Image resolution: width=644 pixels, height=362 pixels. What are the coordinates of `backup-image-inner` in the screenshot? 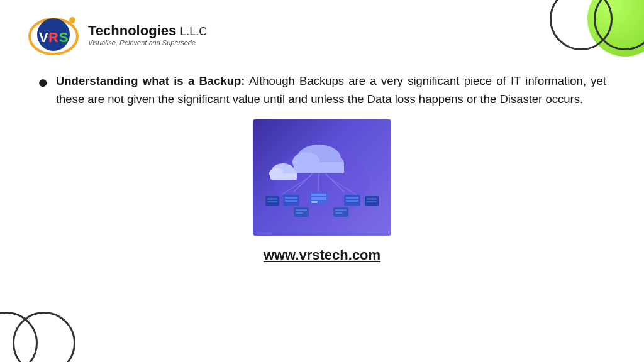 It's located at (322, 177).